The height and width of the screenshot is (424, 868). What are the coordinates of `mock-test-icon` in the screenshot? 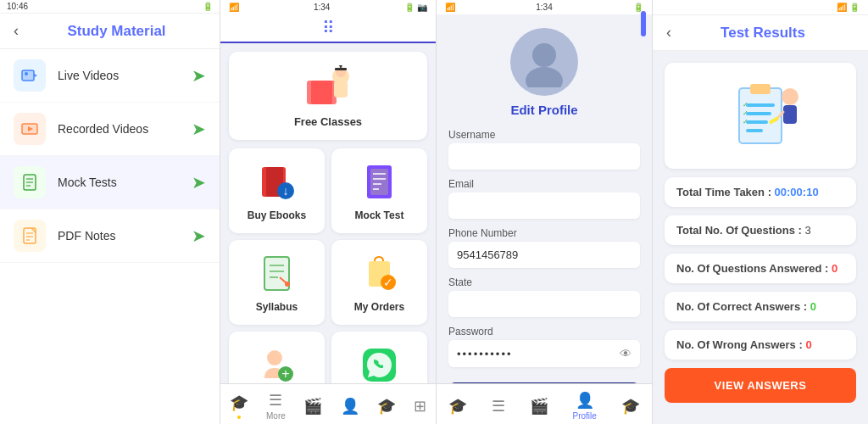 It's located at (380, 181).